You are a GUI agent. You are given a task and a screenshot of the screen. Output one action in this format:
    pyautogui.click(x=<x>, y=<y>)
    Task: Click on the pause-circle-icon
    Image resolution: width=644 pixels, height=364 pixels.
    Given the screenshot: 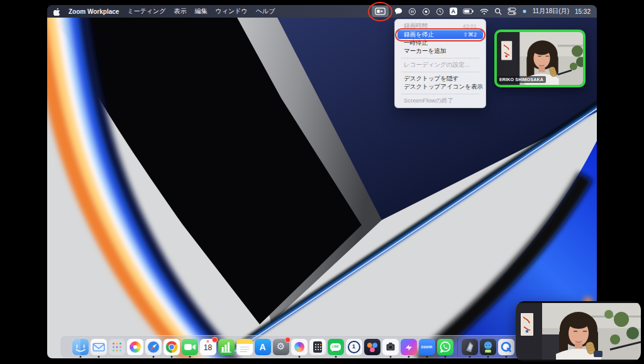 What is the action you would take?
    pyautogui.click(x=413, y=11)
    